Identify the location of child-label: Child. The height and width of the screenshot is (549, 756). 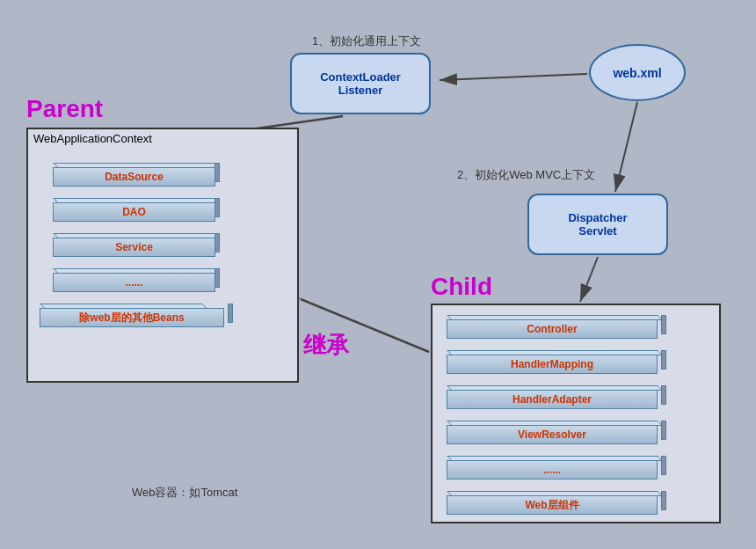
(462, 287).